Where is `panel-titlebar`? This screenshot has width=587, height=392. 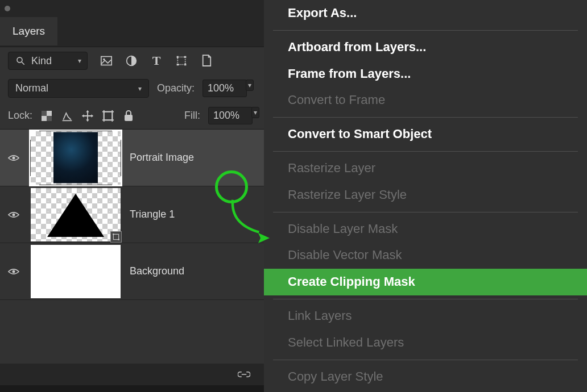 panel-titlebar is located at coordinates (134, 9).